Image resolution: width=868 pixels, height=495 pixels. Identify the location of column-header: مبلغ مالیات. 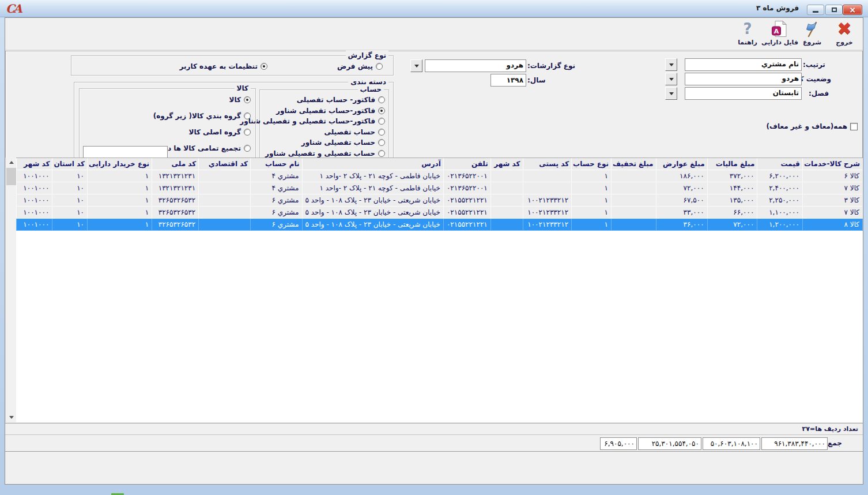
(732, 164).